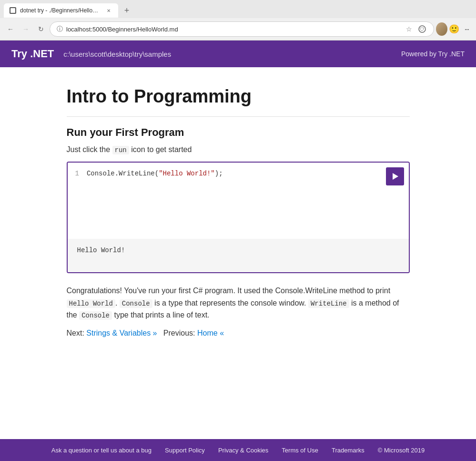  I want to click on footer-link-support: Support Policy, so click(185, 450).